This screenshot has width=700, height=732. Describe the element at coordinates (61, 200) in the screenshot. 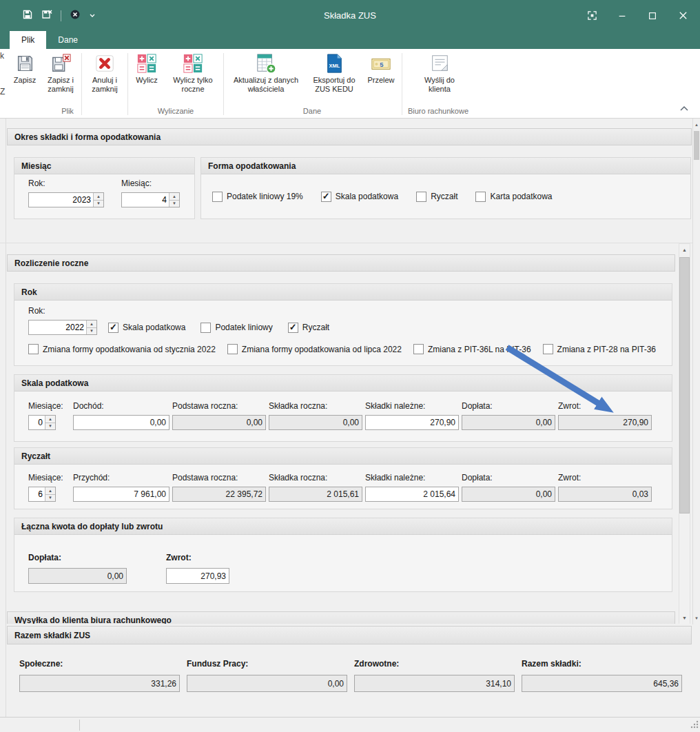

I see `rok-input` at that location.